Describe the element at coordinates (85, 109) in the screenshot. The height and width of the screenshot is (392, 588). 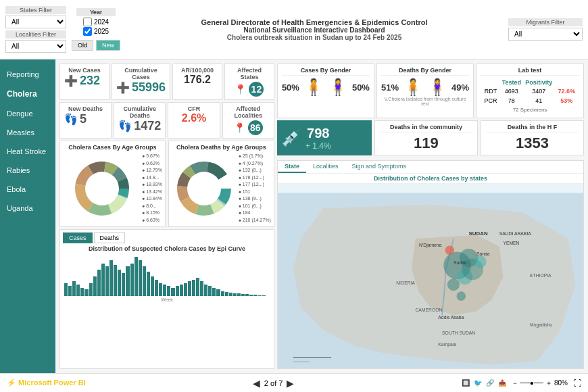
I see `new-deaths-label: New Deaths` at that location.